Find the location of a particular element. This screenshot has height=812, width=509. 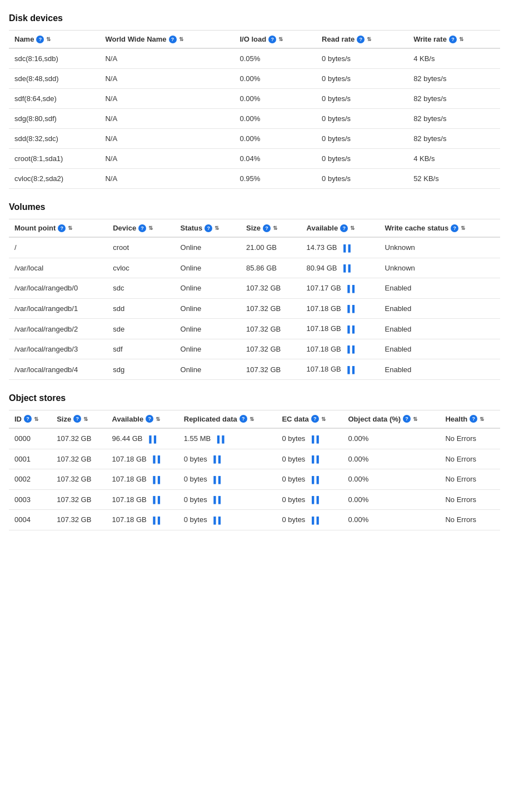

device-help-icon: ? is located at coordinates (142, 228).